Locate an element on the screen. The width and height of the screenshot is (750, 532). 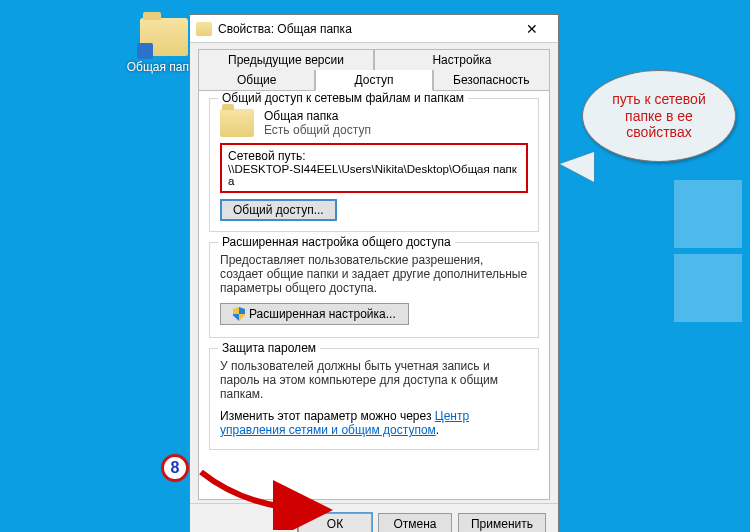
group-legend: Общий доступ к сетевым файлам и папкам is located at coordinates (343, 98).